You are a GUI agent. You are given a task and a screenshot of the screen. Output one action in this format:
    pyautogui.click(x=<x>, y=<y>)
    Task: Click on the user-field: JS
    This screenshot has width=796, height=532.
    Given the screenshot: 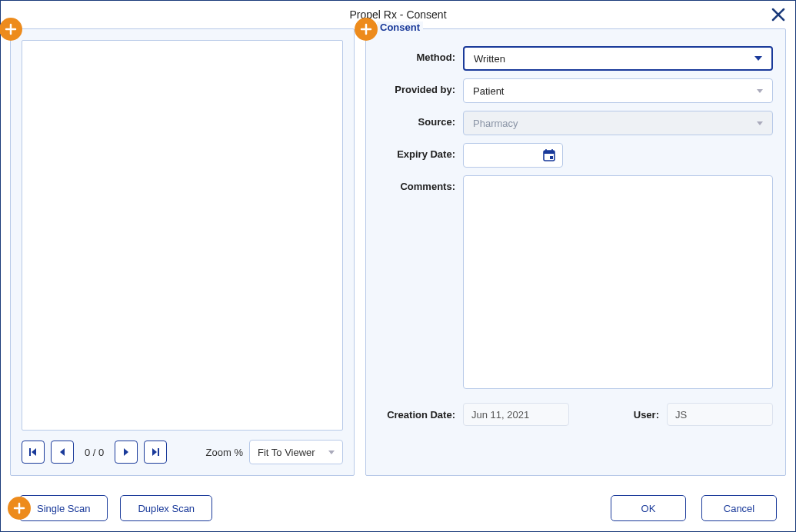 What is the action you would take?
    pyautogui.click(x=720, y=414)
    